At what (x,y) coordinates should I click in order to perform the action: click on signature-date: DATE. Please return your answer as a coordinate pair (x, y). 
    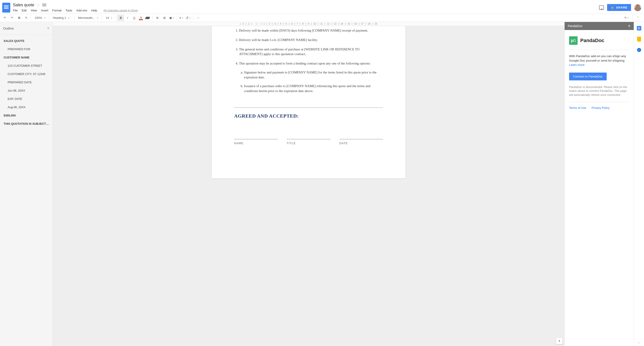
    Looking at the image, I should click on (361, 142).